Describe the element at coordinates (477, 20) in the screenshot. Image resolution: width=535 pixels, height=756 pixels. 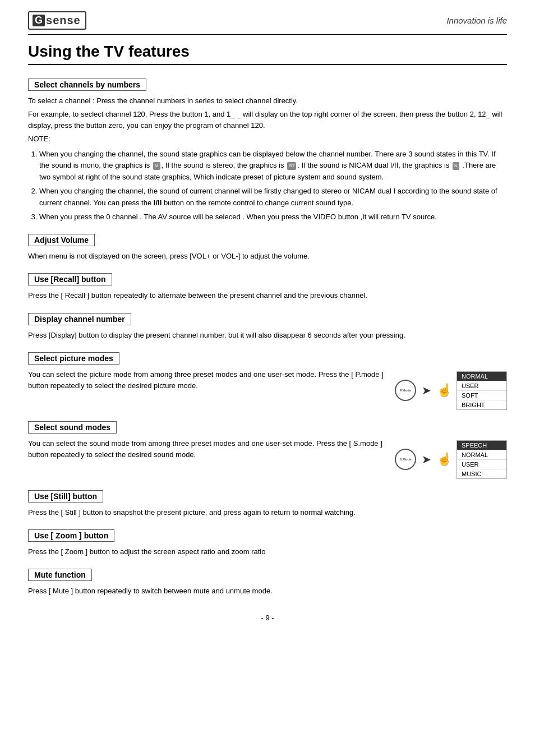
I see `tagline: Innovation is life` at that location.